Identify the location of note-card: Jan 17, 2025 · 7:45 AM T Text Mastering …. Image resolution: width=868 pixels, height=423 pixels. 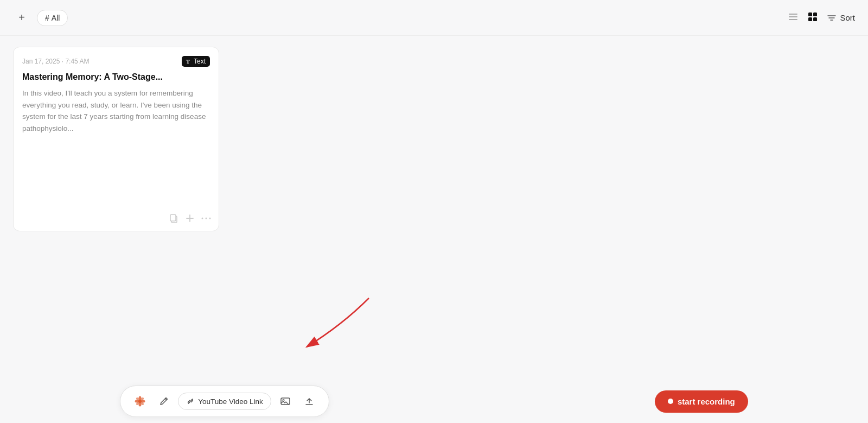
(116, 139).